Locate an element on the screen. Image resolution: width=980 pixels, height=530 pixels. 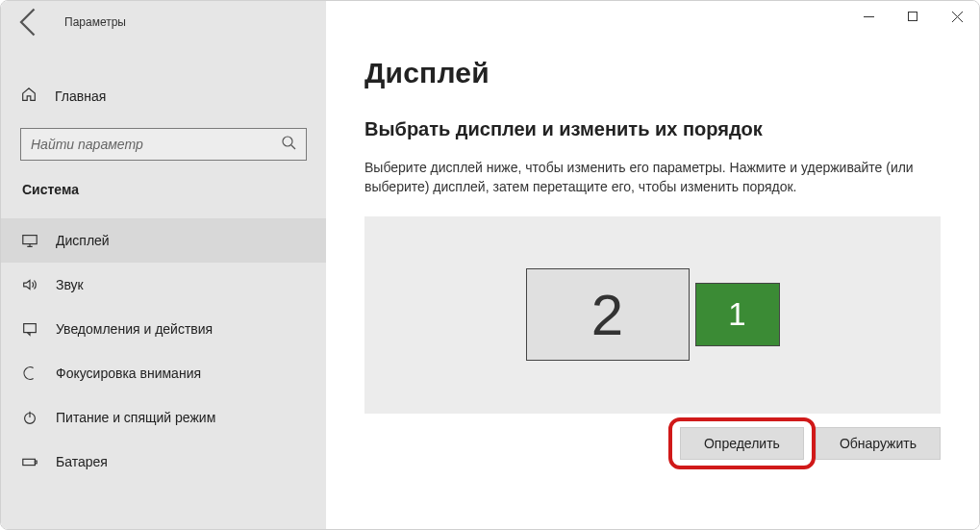
close-button is located at coordinates (957, 16).